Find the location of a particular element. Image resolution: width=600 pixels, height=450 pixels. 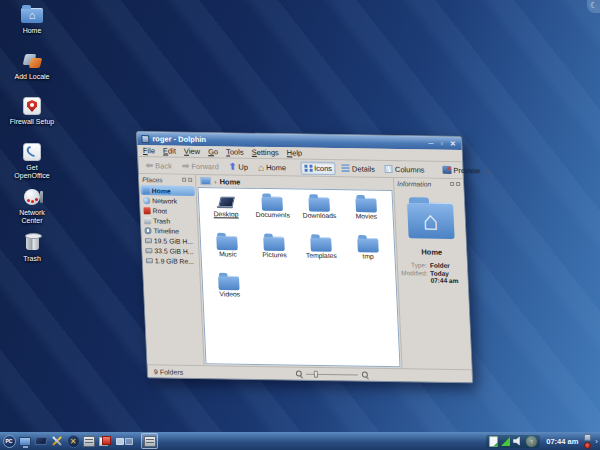

information-panel: Information ⌂ Home Type: Folder Modified… is located at coordinates (432, 274).